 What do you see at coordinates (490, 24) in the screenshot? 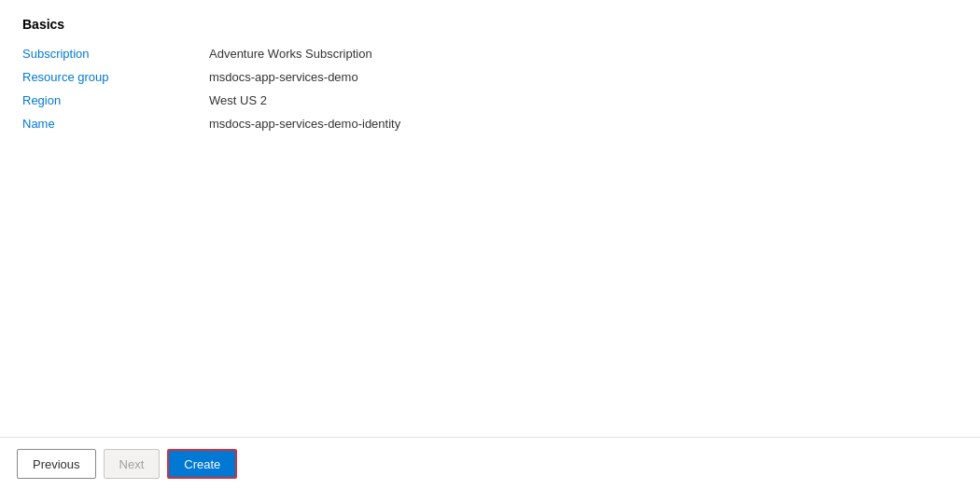
I see `section-title: Basics` at bounding box center [490, 24].